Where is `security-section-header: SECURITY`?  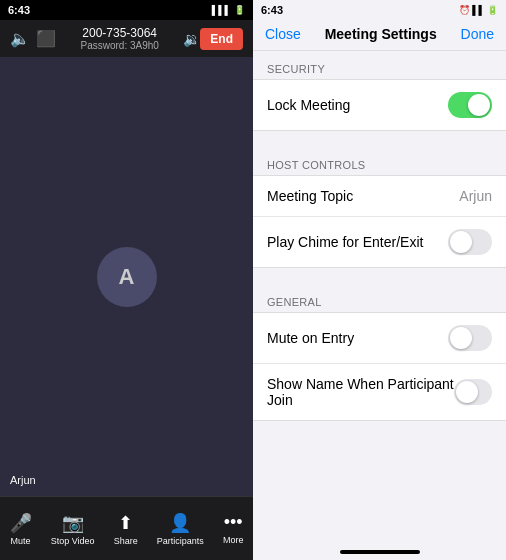 security-section-header: SECURITY is located at coordinates (380, 65).